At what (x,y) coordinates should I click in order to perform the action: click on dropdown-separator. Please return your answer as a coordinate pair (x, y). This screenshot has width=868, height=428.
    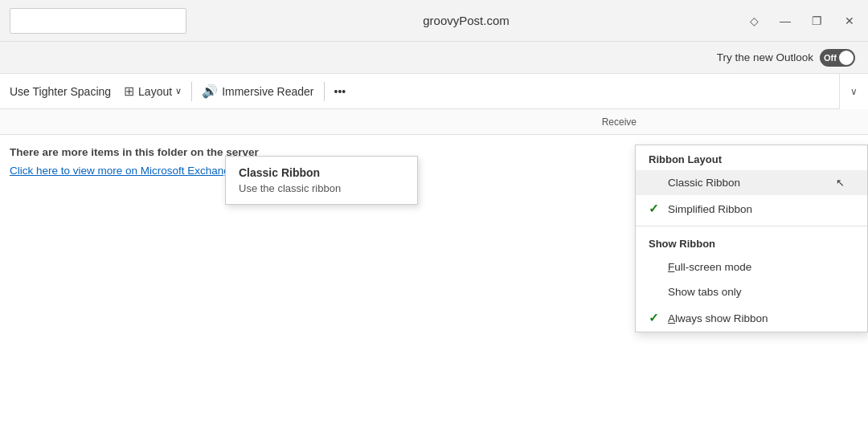
    Looking at the image, I should click on (751, 226).